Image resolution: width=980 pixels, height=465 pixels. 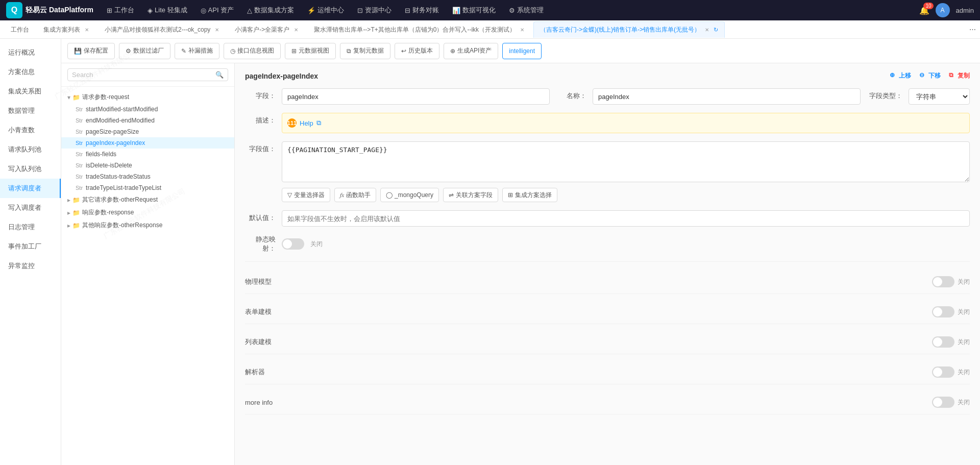 What do you see at coordinates (148, 226) in the screenshot?
I see `tree-node-otherResponse: ▸ 📁 其他响应参数-otherResponse` at bounding box center [148, 226].